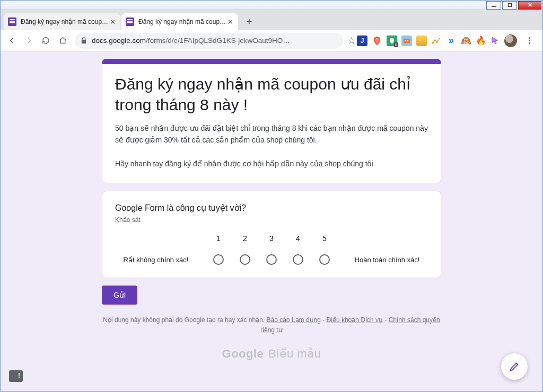 The height and width of the screenshot is (392, 543). Describe the element at coordinates (529, 41) in the screenshot. I see `browser-menu-button` at that location.